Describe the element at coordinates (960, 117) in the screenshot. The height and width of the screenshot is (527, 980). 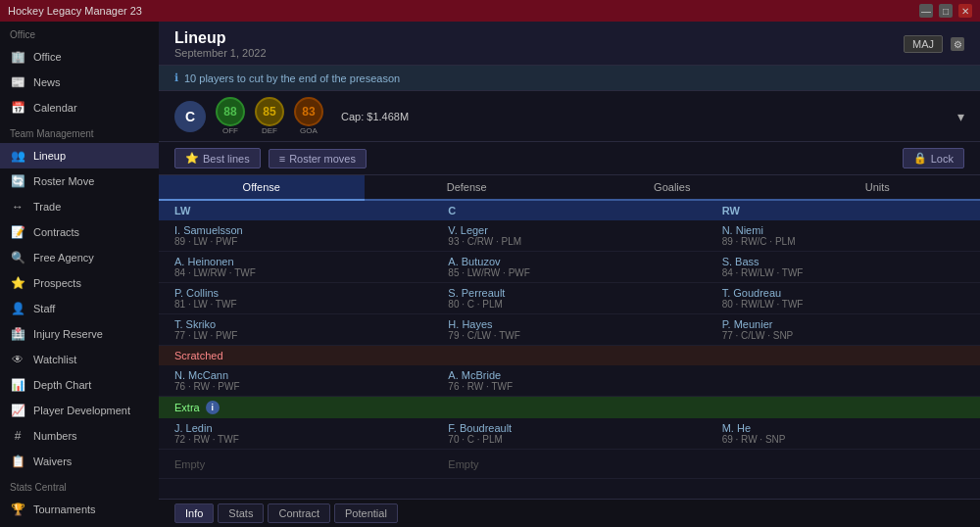
I see `expand-button: ▾` at that location.